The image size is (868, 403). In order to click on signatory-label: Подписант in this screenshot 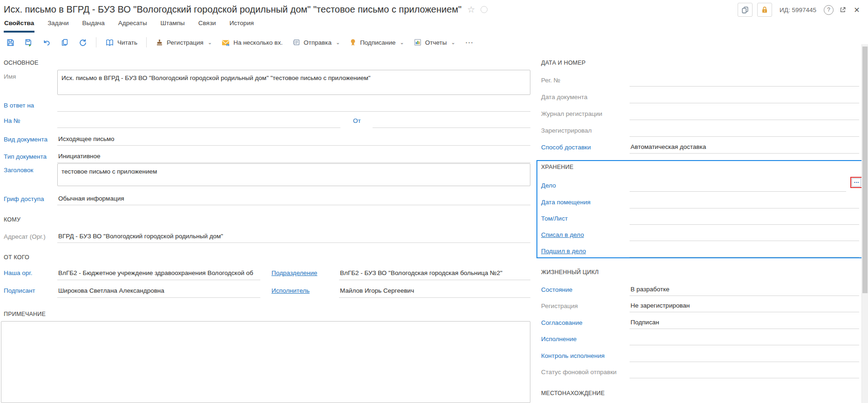, I will do `click(20, 290)`.